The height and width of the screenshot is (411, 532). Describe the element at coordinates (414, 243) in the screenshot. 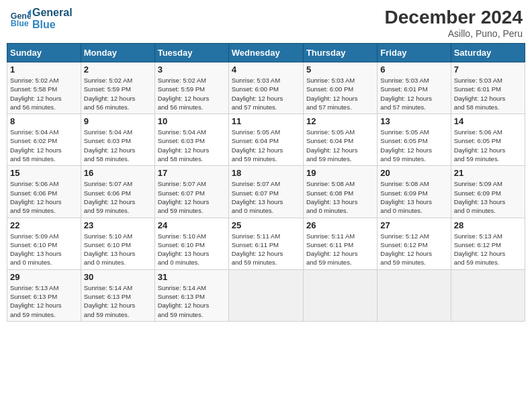

I see `calendar-cell: 27Sunrise: 5:12 AMSunset: 6:12 PMDayligh…` at that location.